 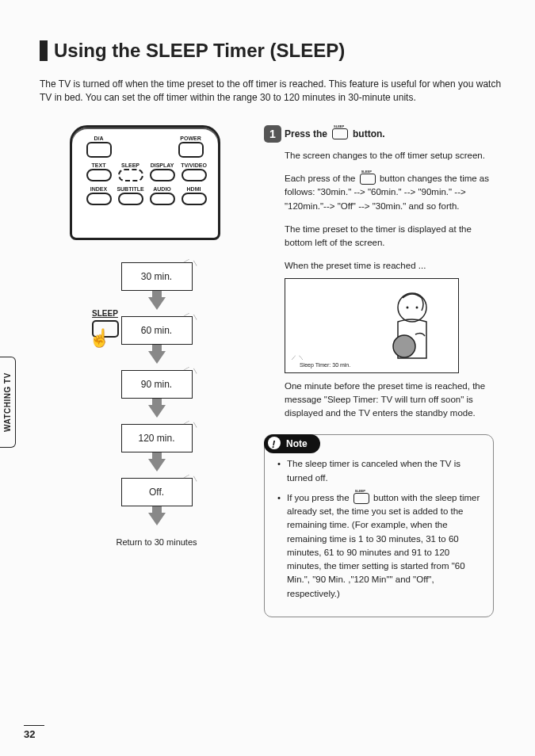 What do you see at coordinates (191, 138) in the screenshot?
I see `remote-label: POWER` at bounding box center [191, 138].